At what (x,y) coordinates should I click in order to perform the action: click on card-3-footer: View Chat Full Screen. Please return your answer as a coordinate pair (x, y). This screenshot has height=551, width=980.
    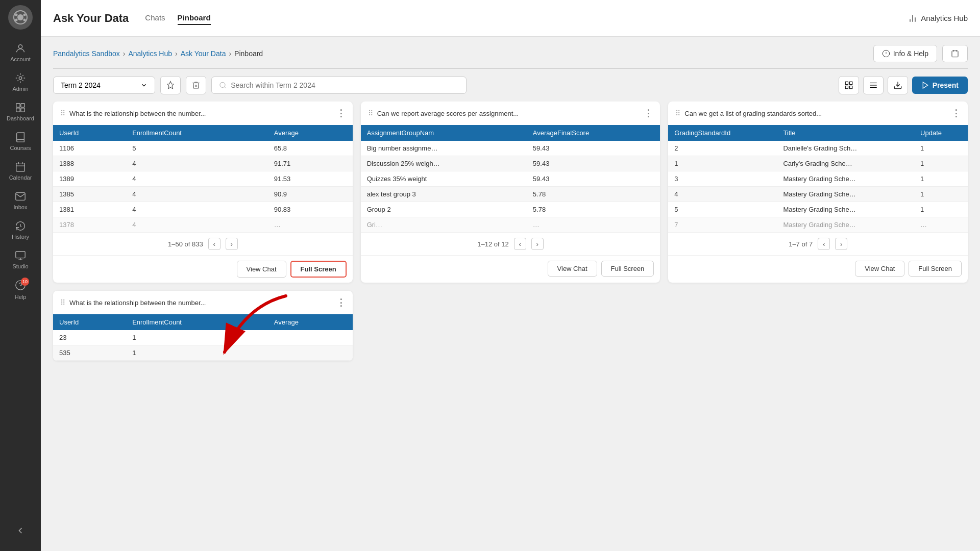
    Looking at the image, I should click on (818, 268).